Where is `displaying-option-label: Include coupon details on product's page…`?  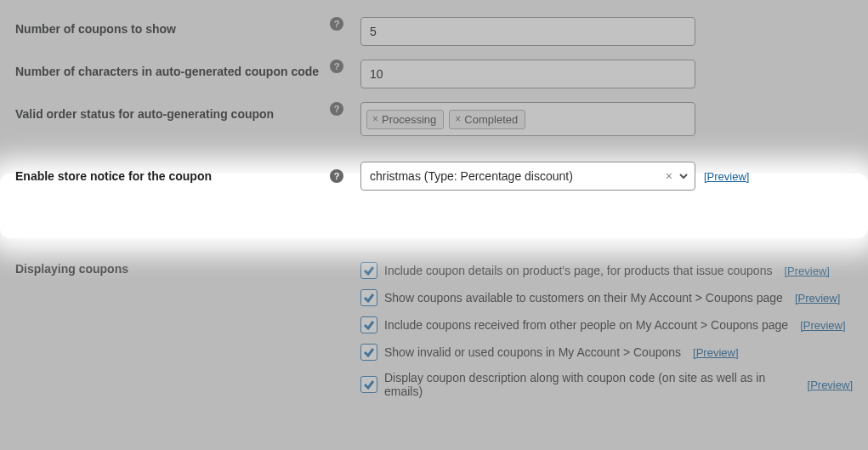
displaying-option-label: Include coupon details on product's page… is located at coordinates (578, 271).